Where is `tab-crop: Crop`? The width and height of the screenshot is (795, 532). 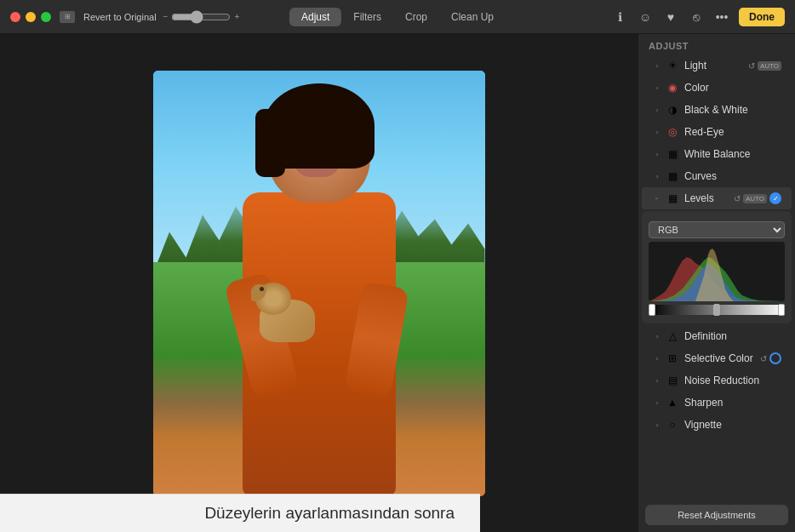 tab-crop: Crop is located at coordinates (416, 17).